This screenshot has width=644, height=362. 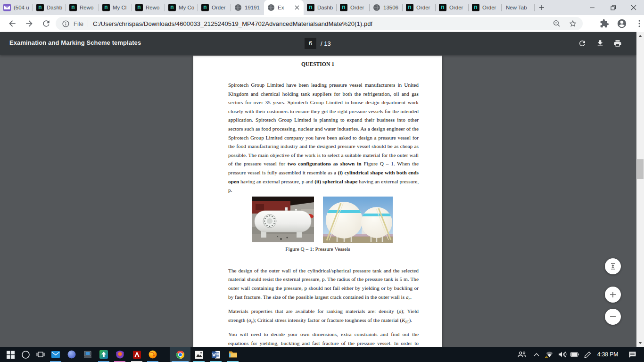 What do you see at coordinates (25, 354) in the screenshot?
I see `cortana-search-button` at bounding box center [25, 354].